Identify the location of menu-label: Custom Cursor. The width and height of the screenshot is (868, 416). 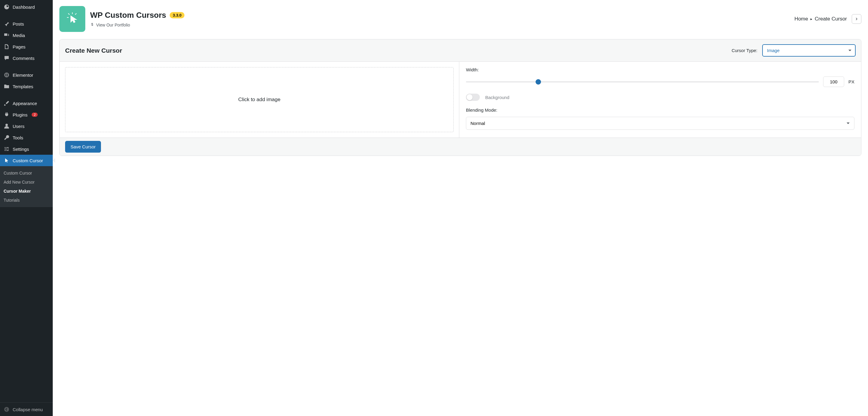
(28, 161).